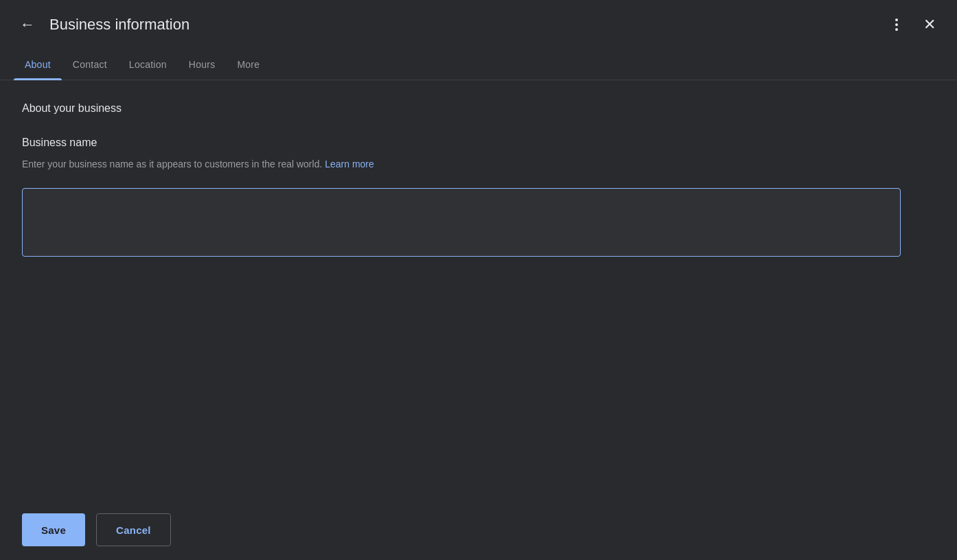 The width and height of the screenshot is (957, 560). What do you see at coordinates (466, 25) in the screenshot?
I see `page-title: Business information` at bounding box center [466, 25].